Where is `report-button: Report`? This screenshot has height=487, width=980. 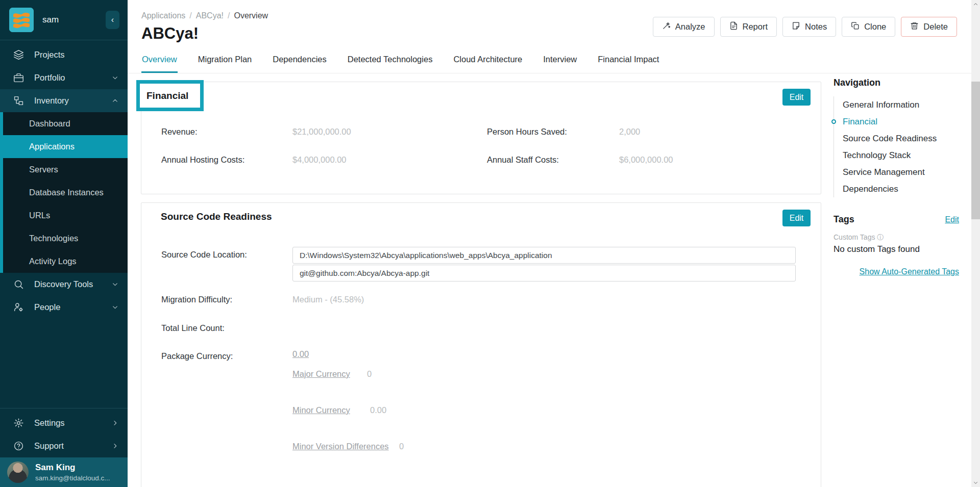
report-button: Report is located at coordinates (749, 27).